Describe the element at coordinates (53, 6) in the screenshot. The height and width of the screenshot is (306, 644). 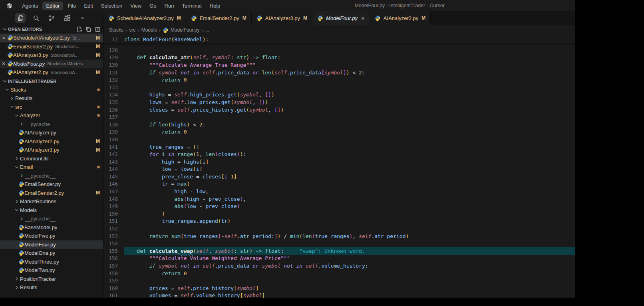
I see `menu-editor: Editor` at that location.